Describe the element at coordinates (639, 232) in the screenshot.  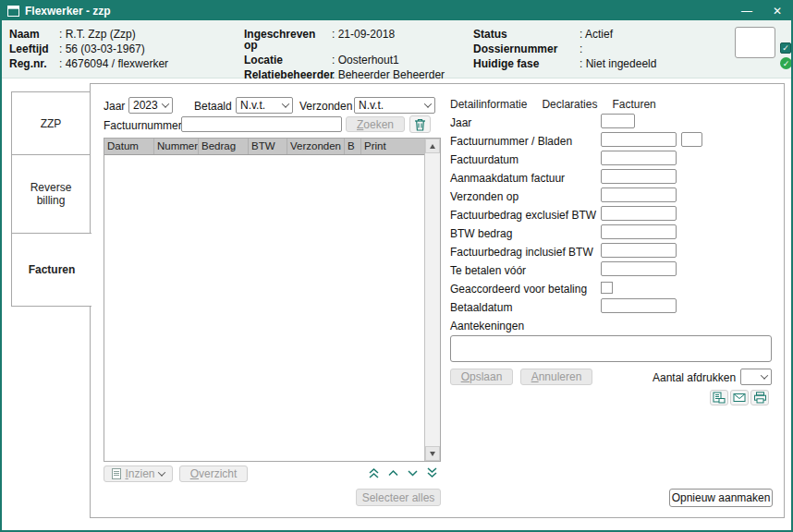
I see `btw-bedrag-input` at that location.